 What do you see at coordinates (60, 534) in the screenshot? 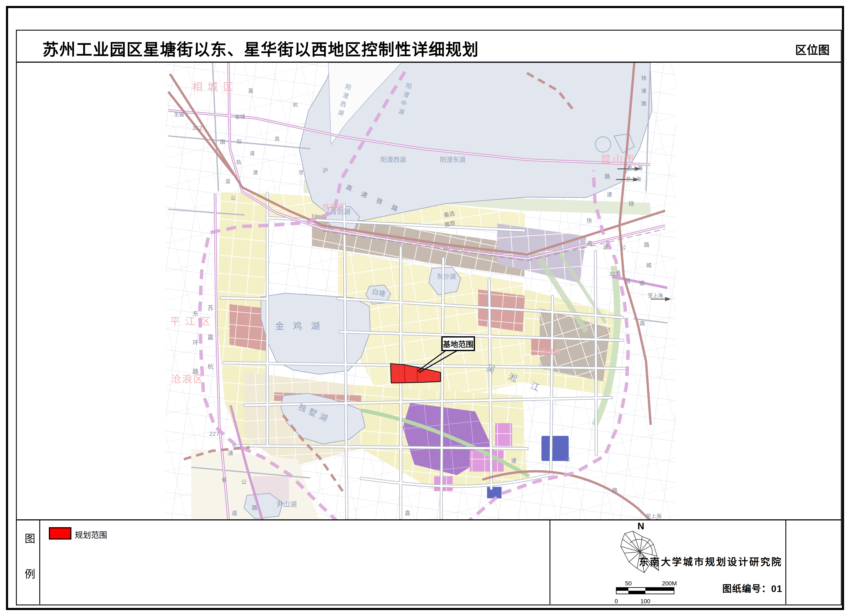
I see `legend-swatch-planning-scope` at bounding box center [60, 534].